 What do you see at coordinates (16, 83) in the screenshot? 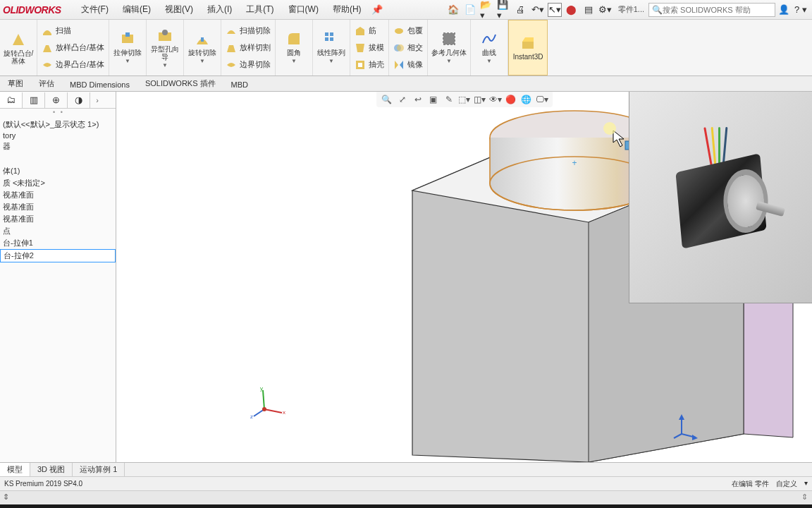
I see `tab-sketch: 草图` at bounding box center [16, 83].